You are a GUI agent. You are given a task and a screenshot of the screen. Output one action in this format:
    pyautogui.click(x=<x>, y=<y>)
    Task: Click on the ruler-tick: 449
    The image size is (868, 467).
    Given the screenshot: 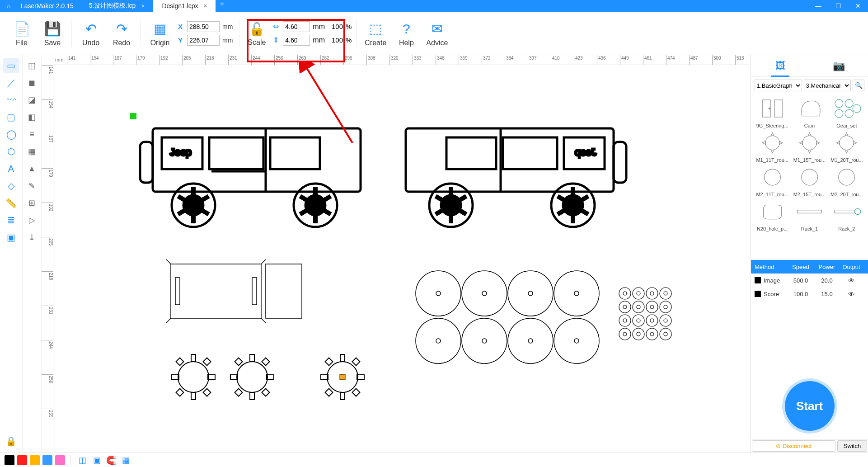 What is the action you would take?
    pyautogui.click(x=624, y=60)
    